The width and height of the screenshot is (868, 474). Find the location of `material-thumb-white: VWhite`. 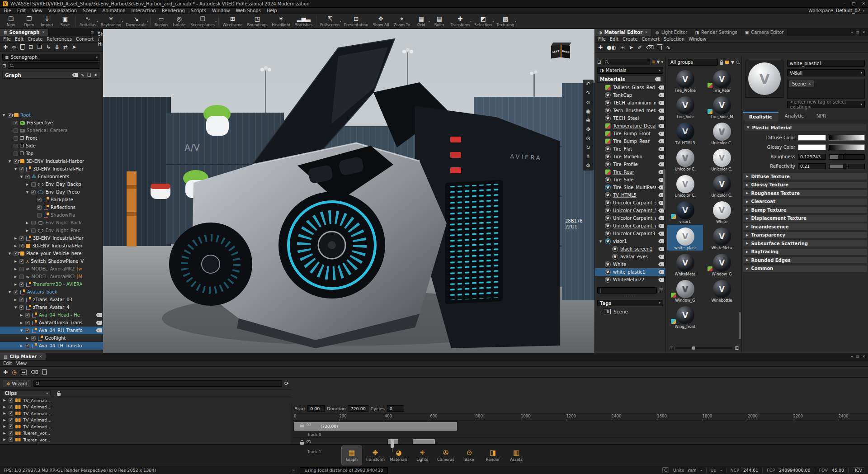

material-thumb-white: VWhite is located at coordinates (722, 212).